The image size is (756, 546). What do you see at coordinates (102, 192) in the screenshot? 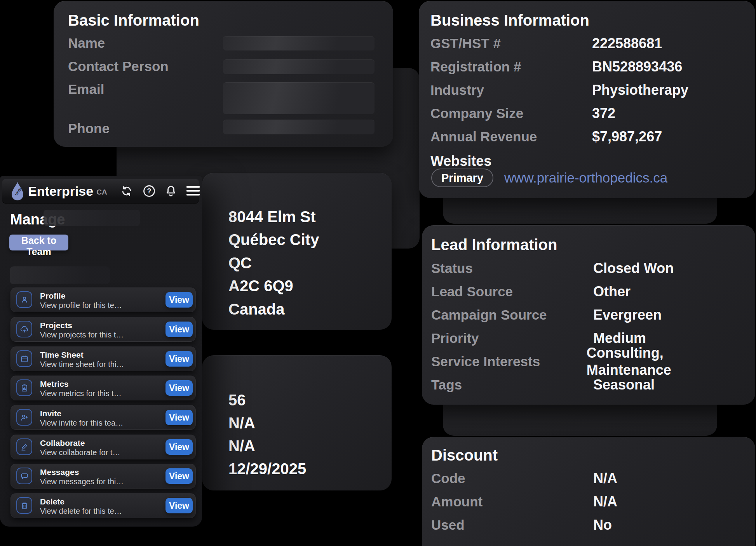
I see `brand-region: CA` at bounding box center [102, 192].